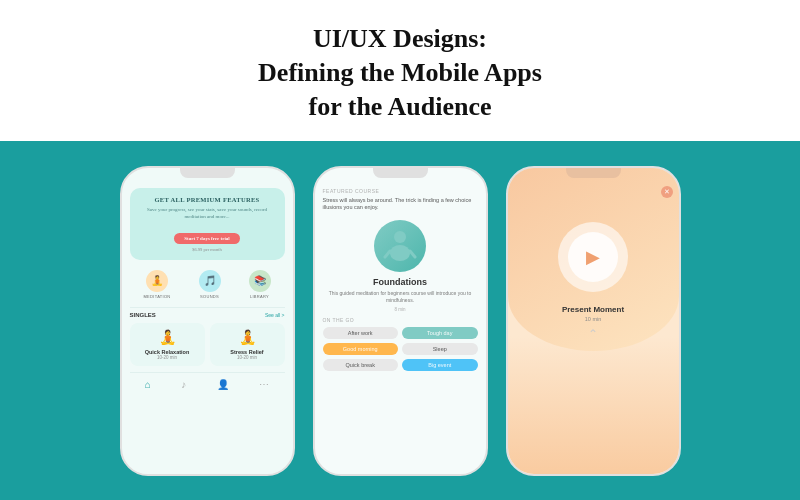  I want to click on phone1-notch, so click(208, 173).